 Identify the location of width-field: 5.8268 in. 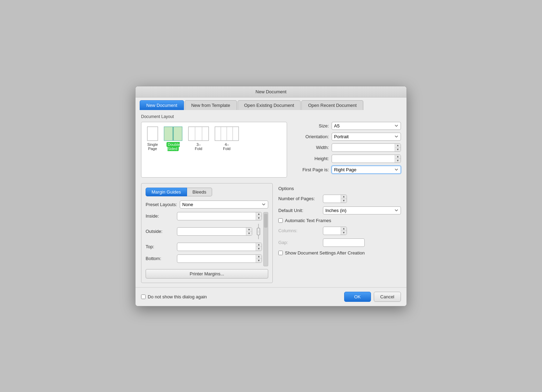
(363, 148).